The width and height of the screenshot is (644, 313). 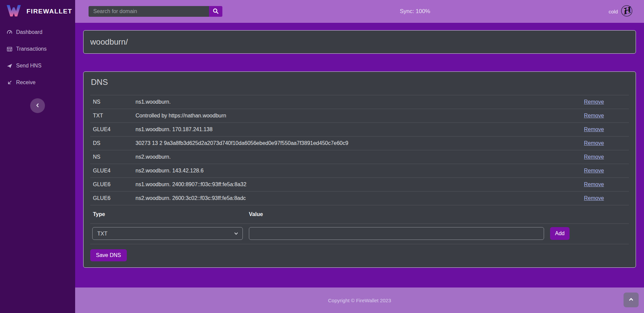 What do you see at coordinates (360, 157) in the screenshot?
I see `dns-record-row: NS ns2.woodburn. Remove` at bounding box center [360, 157].